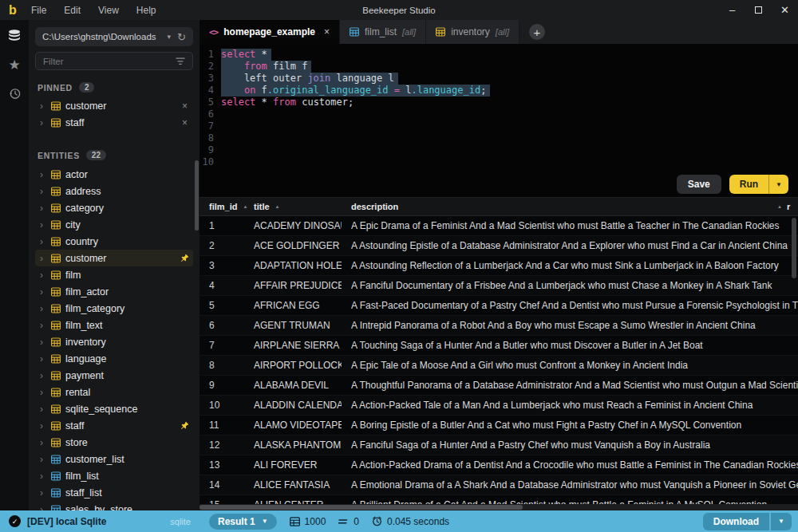 The height and width of the screenshot is (532, 798). What do you see at coordinates (114, 225) in the screenshot?
I see `sidebar-item-city: › city` at bounding box center [114, 225].